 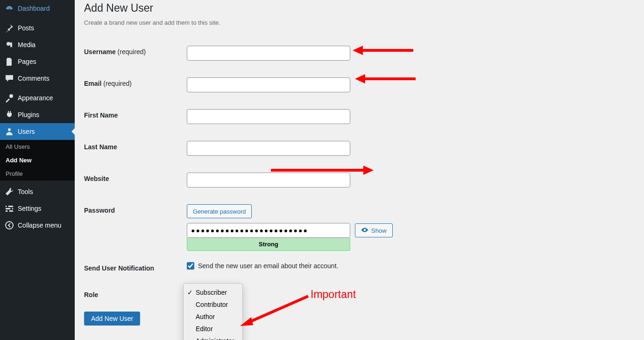 What do you see at coordinates (269, 148) in the screenshot?
I see `lastname-input` at bounding box center [269, 148].